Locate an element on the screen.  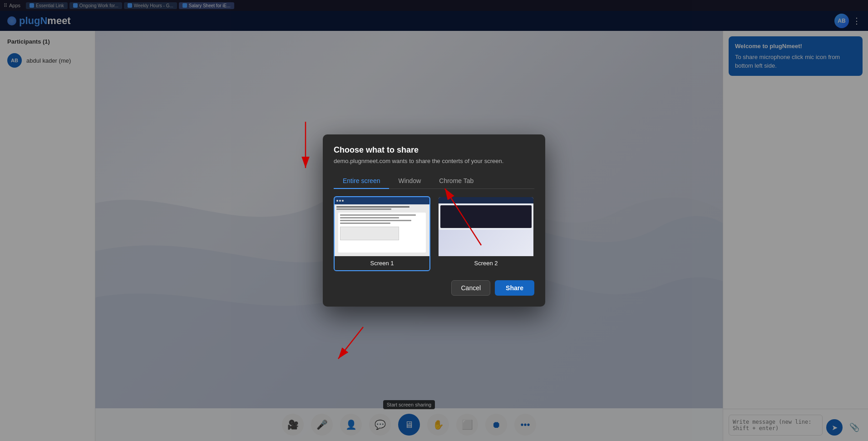
share-screen-modal: Choose what to share demo.plugnmeet.com … is located at coordinates (434, 221).